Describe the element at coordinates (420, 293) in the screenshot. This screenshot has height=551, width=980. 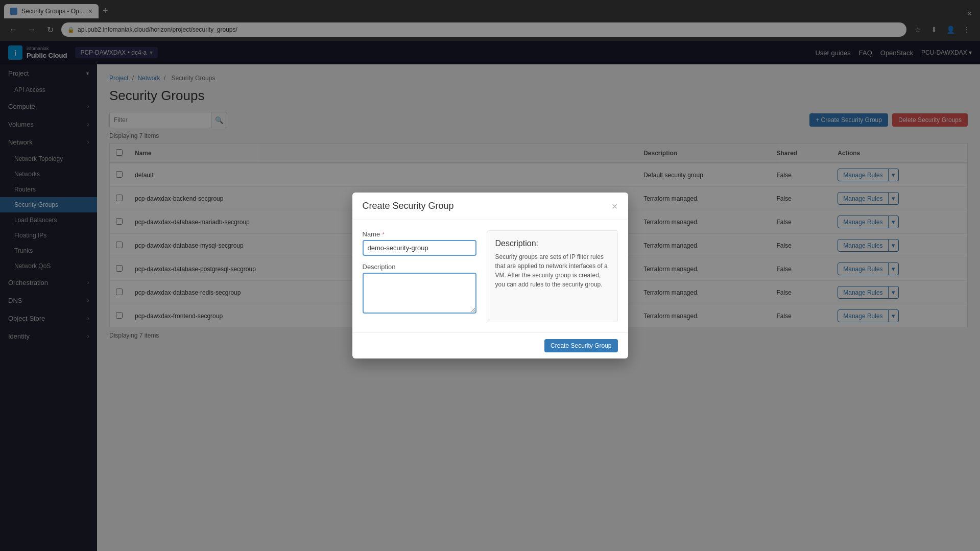
I see `description-textarea` at that location.